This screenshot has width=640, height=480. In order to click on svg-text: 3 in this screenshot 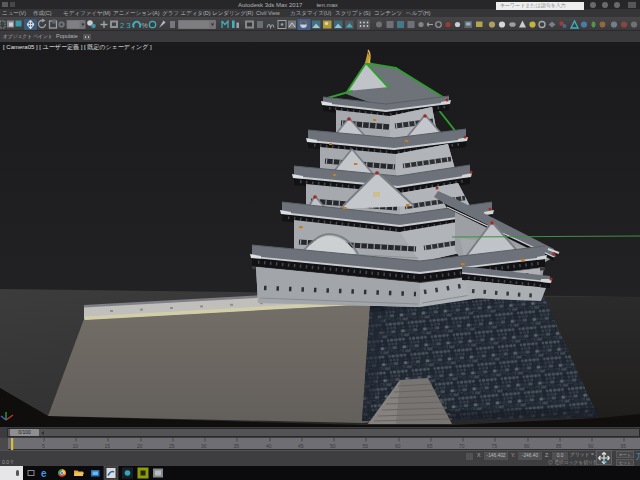, I will do `click(129, 26)`.